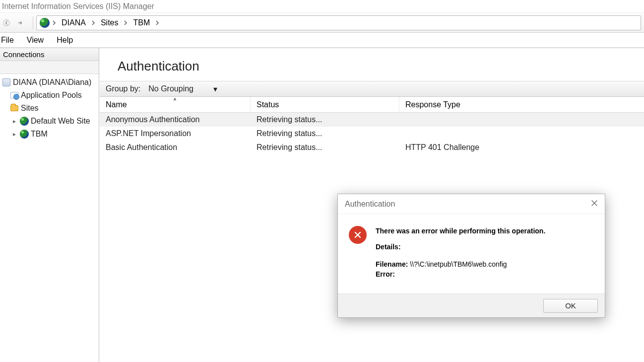 Image resolution: width=644 pixels, height=362 pixels. What do you see at coordinates (171, 89) in the screenshot?
I see `group-by-value: No Grouping` at bounding box center [171, 89].